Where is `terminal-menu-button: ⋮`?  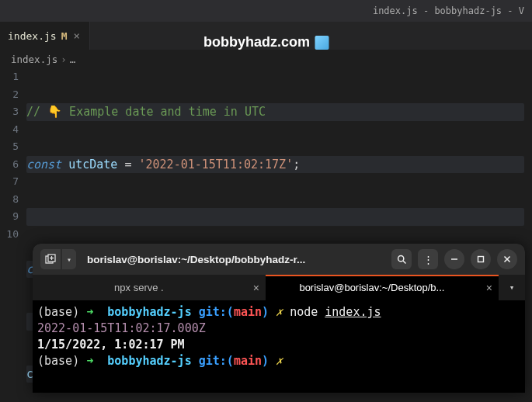 terminal-menu-button: ⋮ is located at coordinates (428, 259).